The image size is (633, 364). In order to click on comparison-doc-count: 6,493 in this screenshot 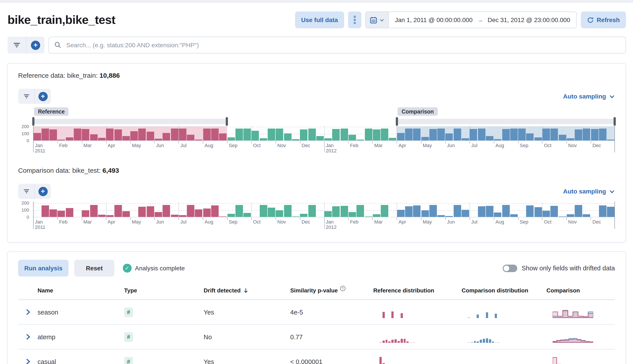, I will do `click(111, 170)`.